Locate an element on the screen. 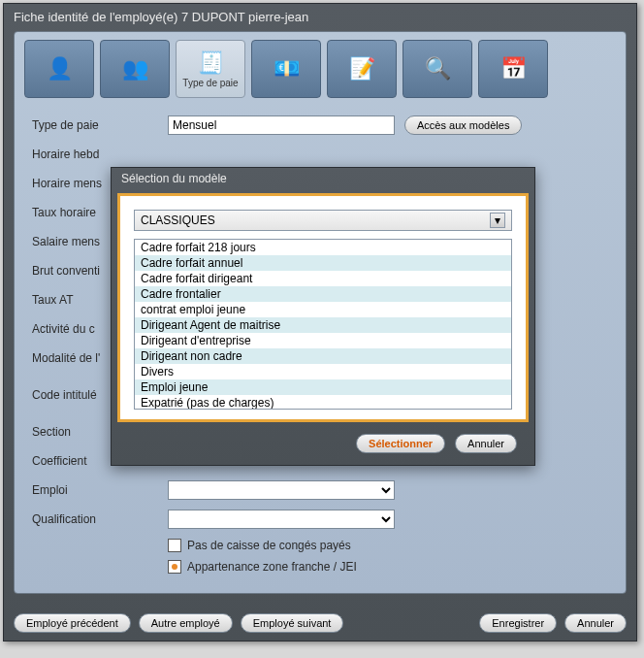  footer-bar: Employé précédent Autre employé Employé … is located at coordinates (320, 623).